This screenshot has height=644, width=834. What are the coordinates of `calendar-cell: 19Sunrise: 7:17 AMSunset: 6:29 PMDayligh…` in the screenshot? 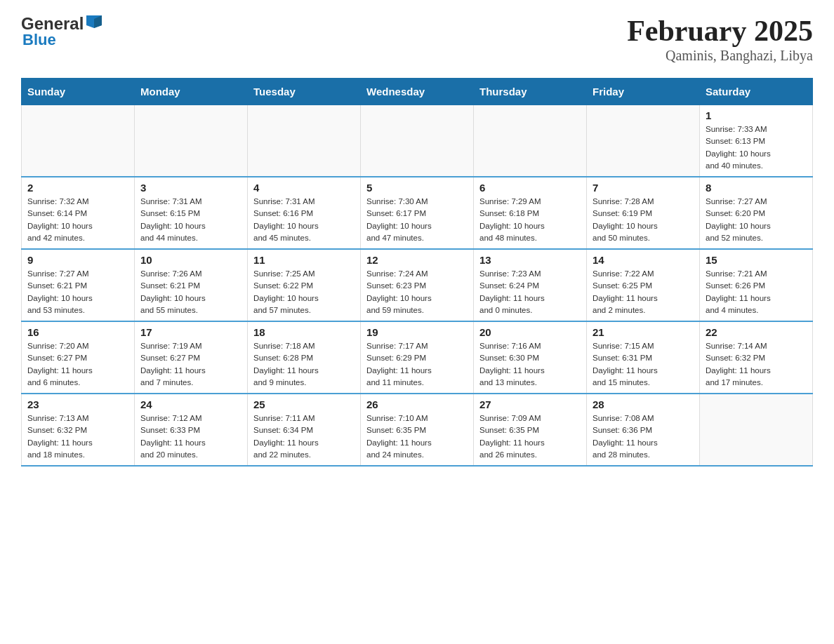 It's located at (417, 358).